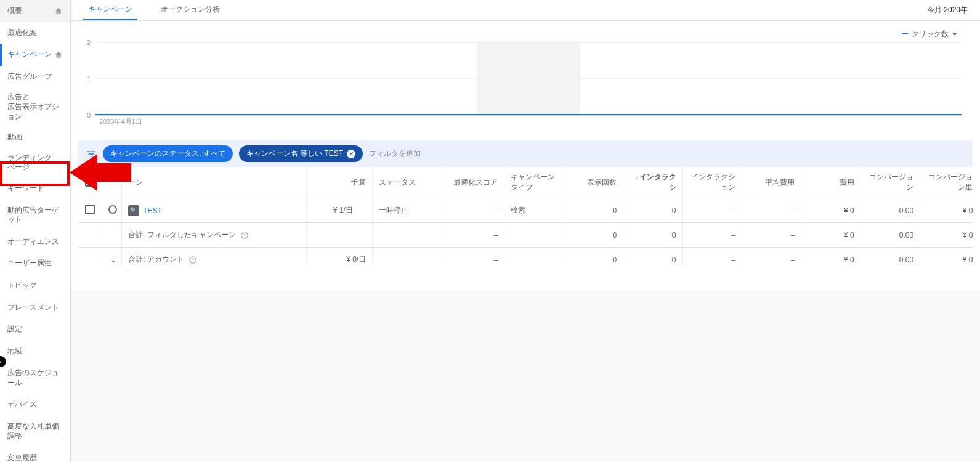 The width and height of the screenshot is (980, 462). What do you see at coordinates (214, 256) in the screenshot?
I see `total-label: 合計: アカウント ?` at bounding box center [214, 256].